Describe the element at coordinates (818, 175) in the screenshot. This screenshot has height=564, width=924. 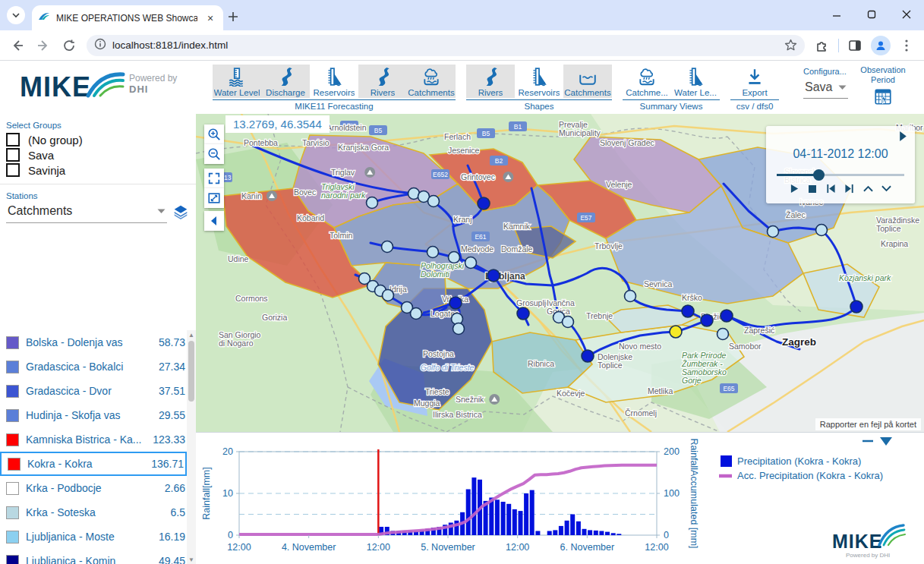
I see `time-slider-handle` at that location.